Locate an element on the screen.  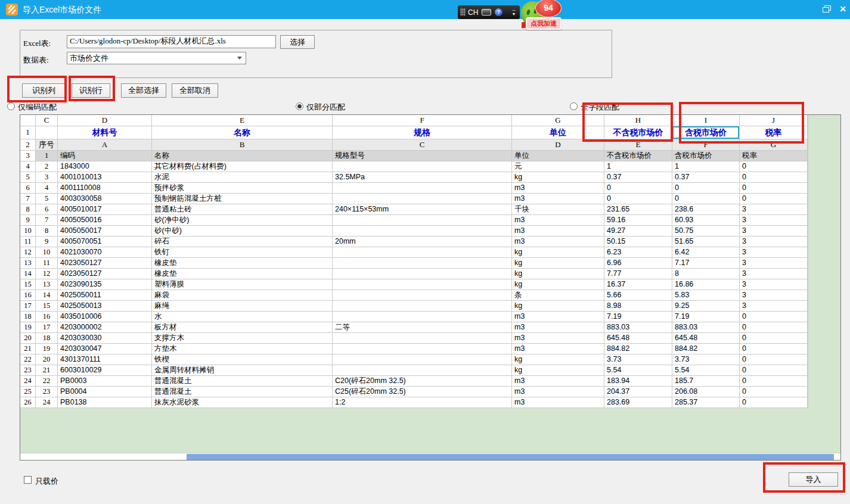
row-number: 19 is located at coordinates (28, 328).